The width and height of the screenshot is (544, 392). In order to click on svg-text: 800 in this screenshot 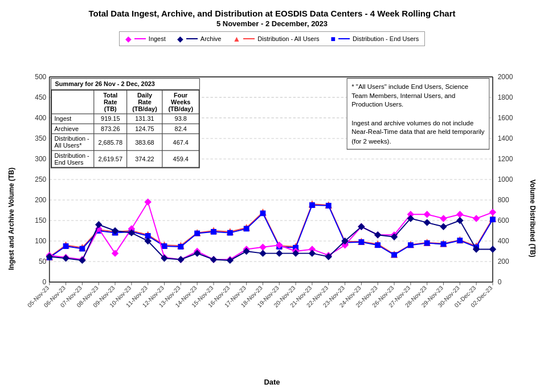, I will do `click(504, 200)`.